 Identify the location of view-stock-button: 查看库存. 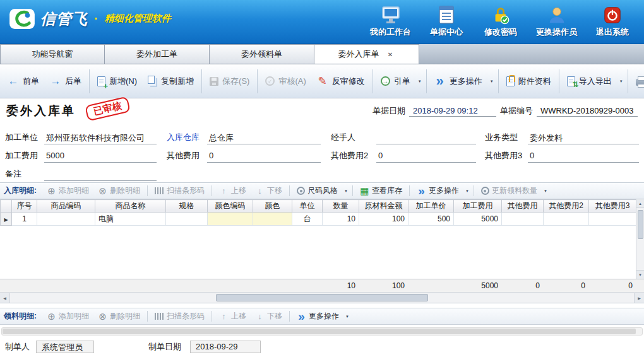
(381, 191).